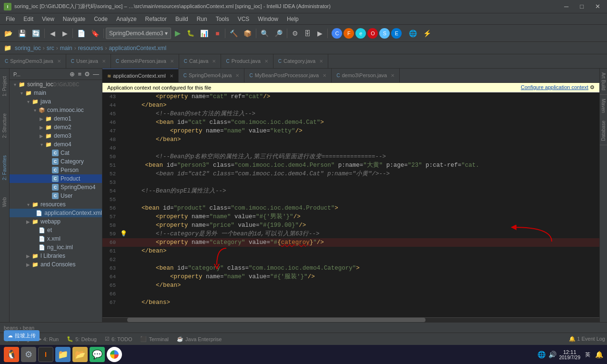  I want to click on firefox-toolbar-icon: F, so click(349, 33).